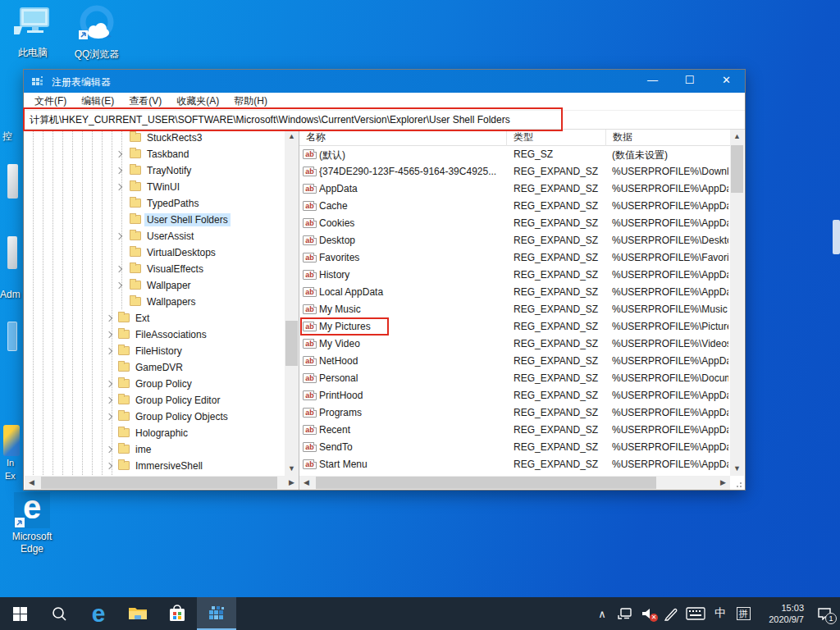 This screenshot has height=630, width=840. What do you see at coordinates (824, 614) in the screenshot?
I see `action-center-button: 1` at bounding box center [824, 614].